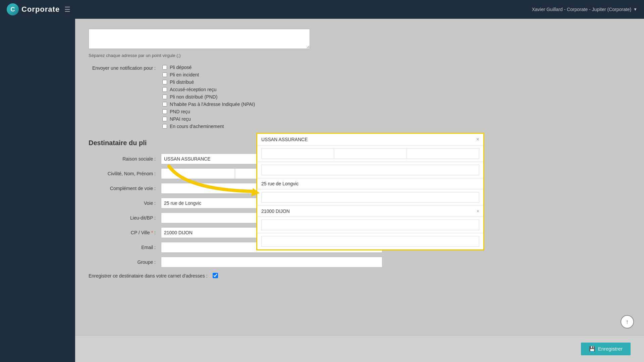 Image resolution: width=644 pixels, height=362 pixels. Describe the element at coordinates (209, 82) in the screenshot. I see `checkbox-pli-distribue: Pli distribué` at that location.